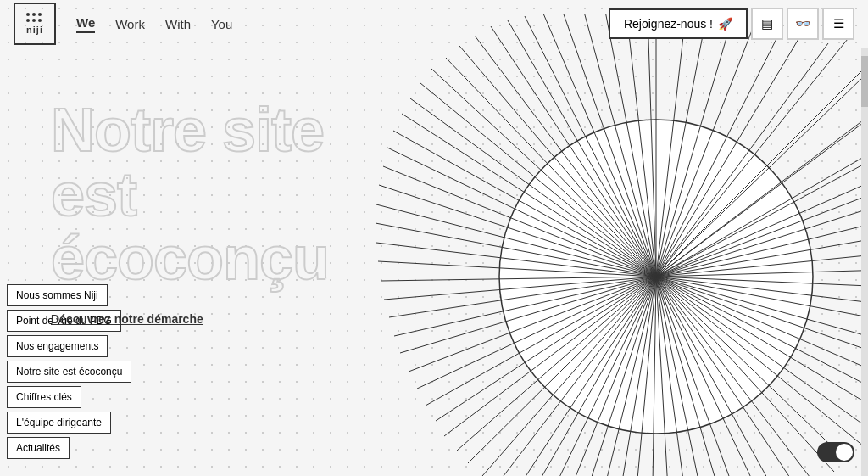 Image resolution: width=868 pixels, height=476 pixels. I want to click on main-nav: We Work With You, so click(342, 24).